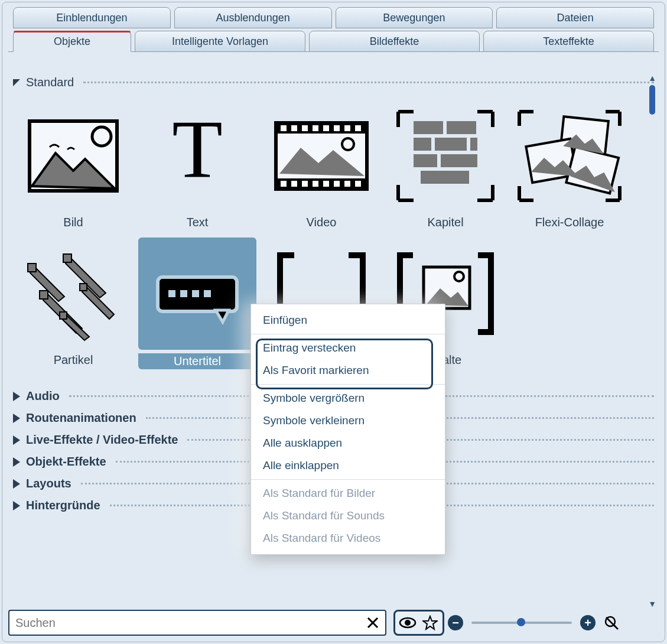  I want to click on clear-search-icon, so click(373, 623).